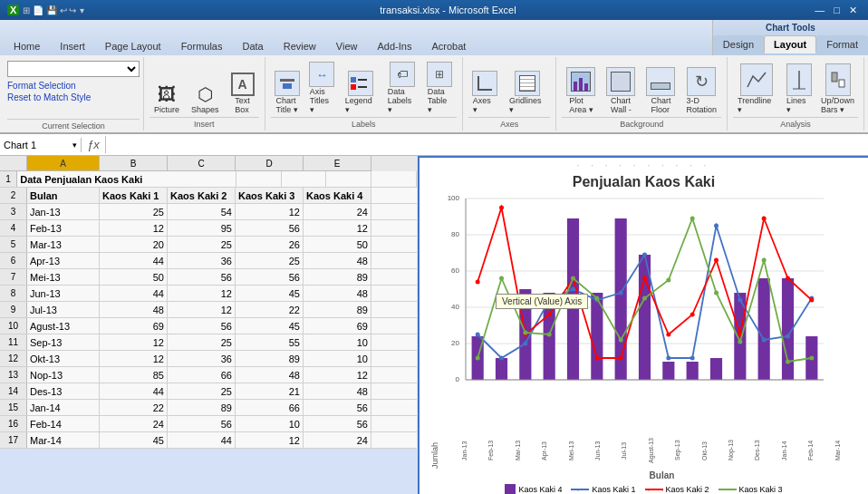 This screenshot has width=868, height=494. Describe the element at coordinates (270, 392) in the screenshot. I see `data-cell: 21` at that location.